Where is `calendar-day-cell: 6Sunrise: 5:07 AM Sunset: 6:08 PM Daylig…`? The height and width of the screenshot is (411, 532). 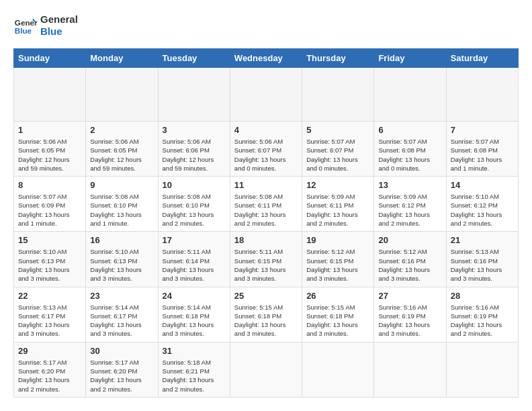
calendar-day-cell: 6Sunrise: 5:07 AM Sunset: 6:08 PM Daylig… is located at coordinates (410, 149).